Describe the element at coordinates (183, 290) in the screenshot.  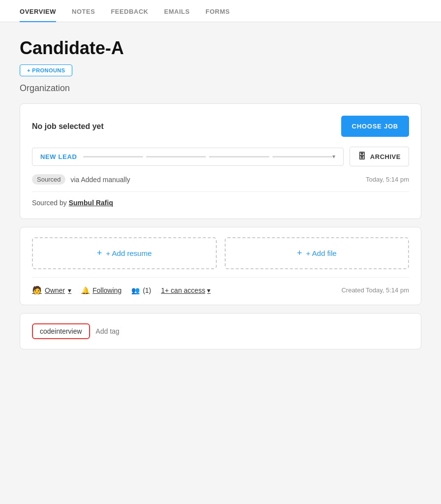
I see `access-label: 1+ can access` at that location.